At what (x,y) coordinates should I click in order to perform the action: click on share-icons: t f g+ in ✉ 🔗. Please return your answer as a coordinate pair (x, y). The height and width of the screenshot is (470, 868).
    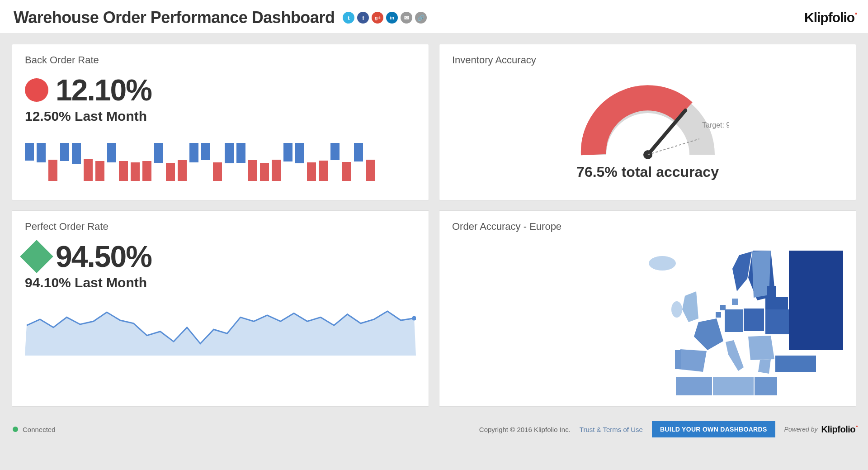
    Looking at the image, I should click on (385, 18).